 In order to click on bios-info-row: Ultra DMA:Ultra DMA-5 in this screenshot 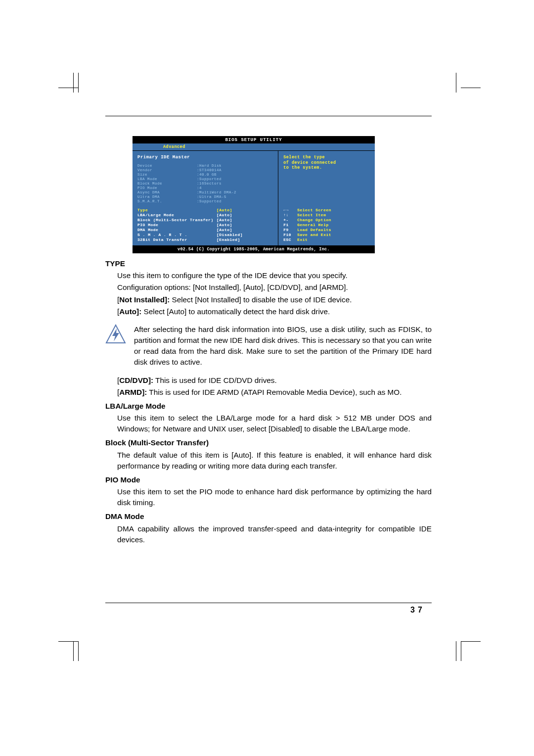, I will do `click(205, 197)`.